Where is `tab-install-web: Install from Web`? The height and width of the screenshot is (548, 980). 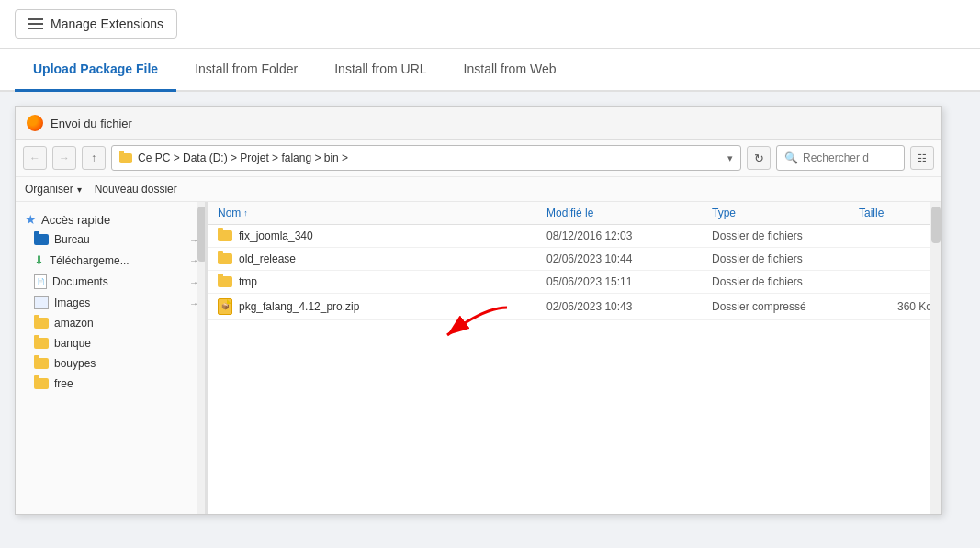 tab-install-web: Install from Web is located at coordinates (511, 70).